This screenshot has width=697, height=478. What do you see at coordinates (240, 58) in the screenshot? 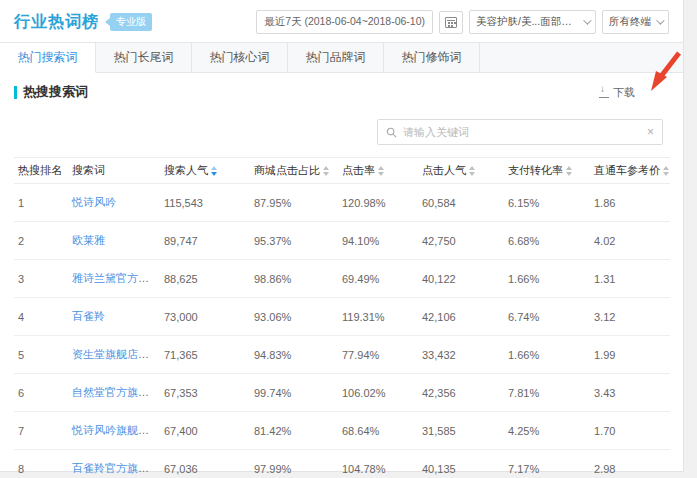
I see `tab-core-words: 热门核心词` at bounding box center [240, 58].